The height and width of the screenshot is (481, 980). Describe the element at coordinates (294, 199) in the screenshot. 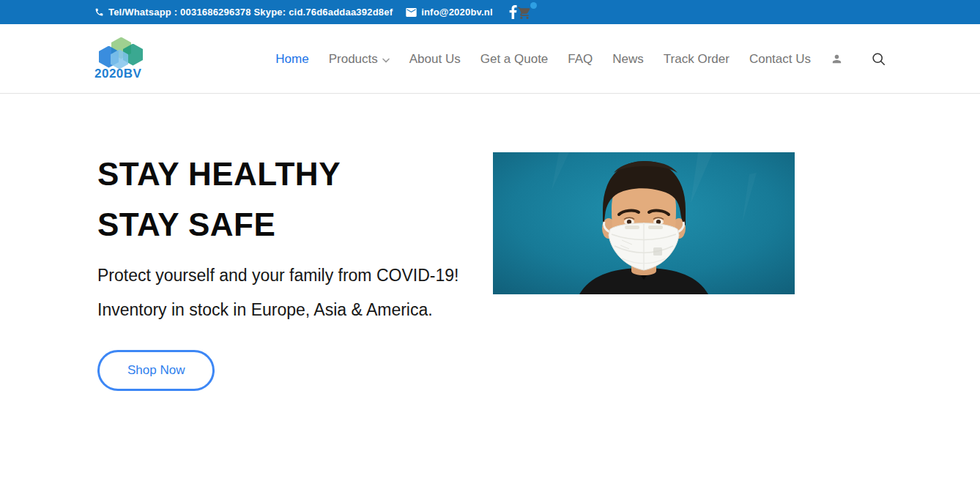

I see `hero-heading: STAY HEALTHY STAY SAFE` at that location.